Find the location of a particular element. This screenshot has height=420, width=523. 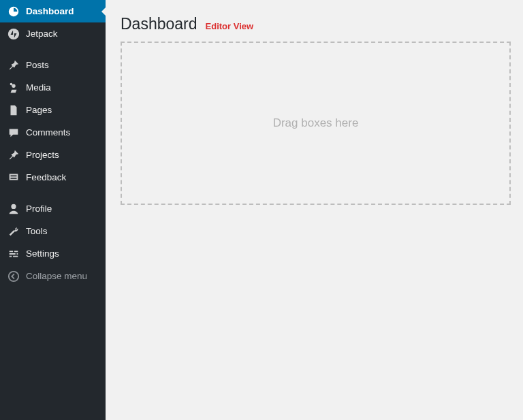

sidebar-item-label: Profile is located at coordinates (39, 209).